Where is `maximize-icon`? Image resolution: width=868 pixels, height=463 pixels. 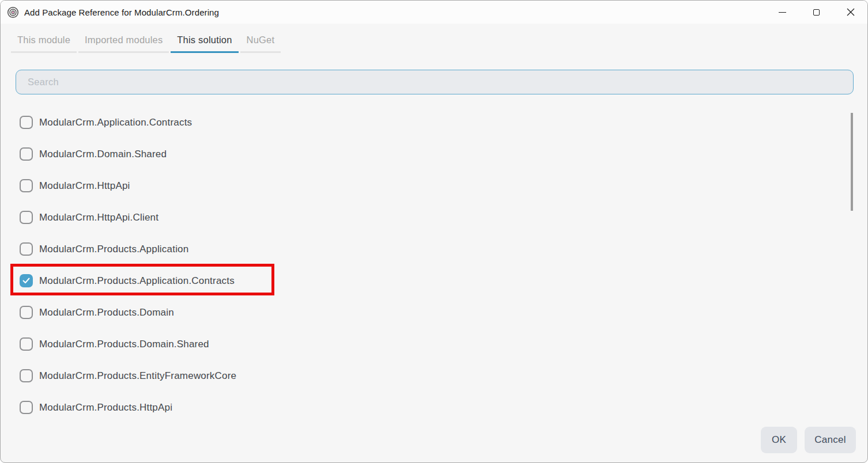
maximize-icon is located at coordinates (816, 13).